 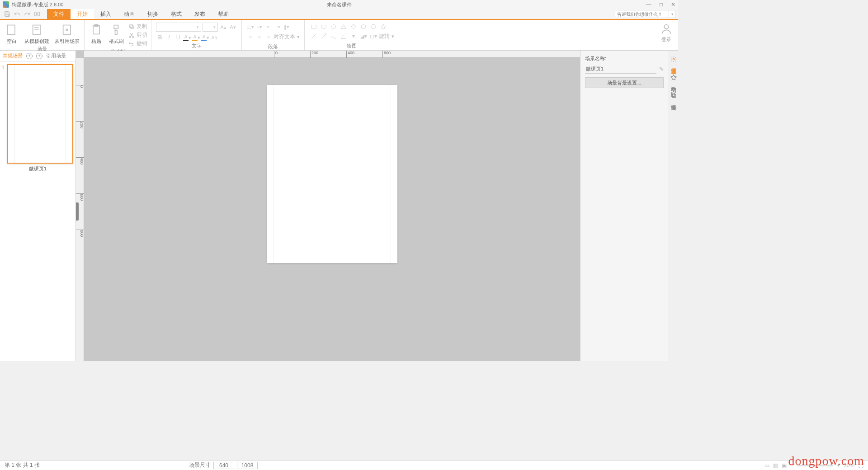 I want to click on login-button: 登录, so click(x=666, y=33).